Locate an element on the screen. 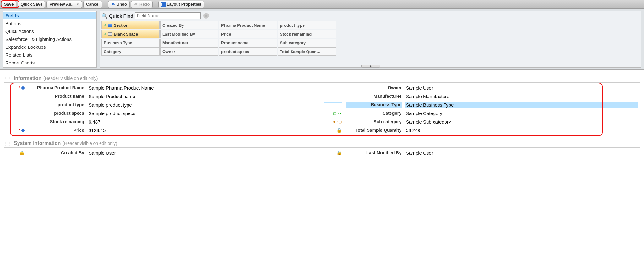 This screenshot has width=644, height=254. field-indicators: * is located at coordinates (16, 130).